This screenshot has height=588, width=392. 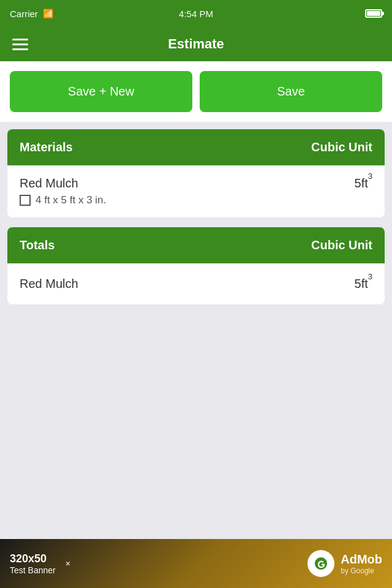 I want to click on menu-button, so click(x=20, y=44).